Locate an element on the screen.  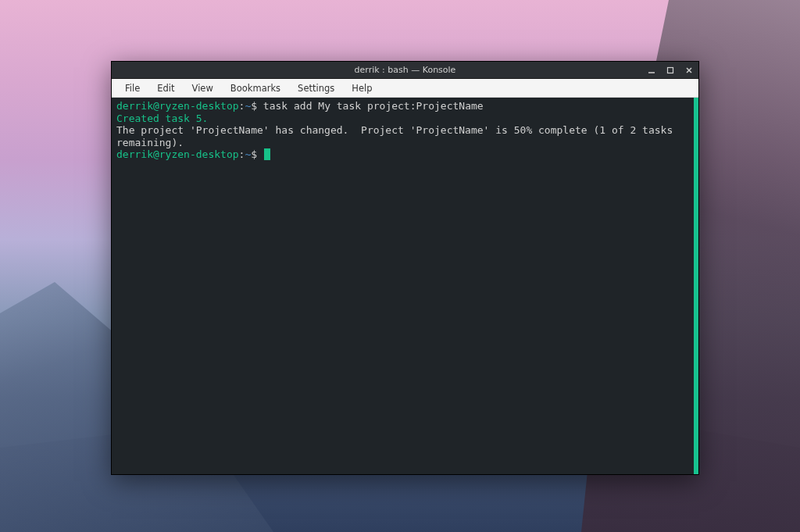
terminal-output-project: The project 'ProjectName' has changed. P… is located at coordinates (405, 136).